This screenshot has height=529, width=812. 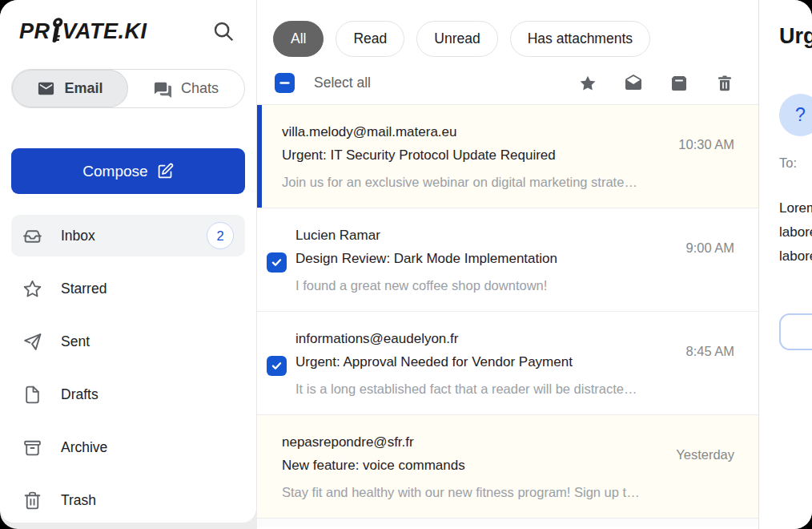 I want to click on delete-selected-button, so click(x=725, y=83).